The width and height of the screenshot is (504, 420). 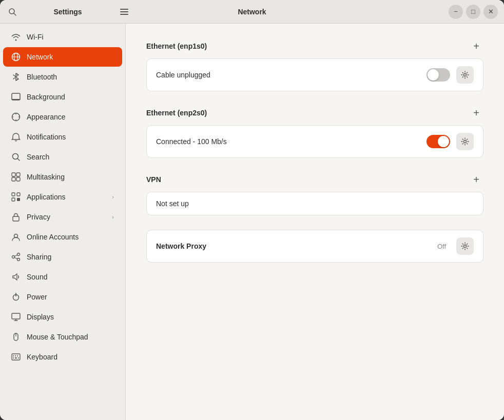 I want to click on sidebar-item-sharing: Sharing, so click(x=63, y=257).